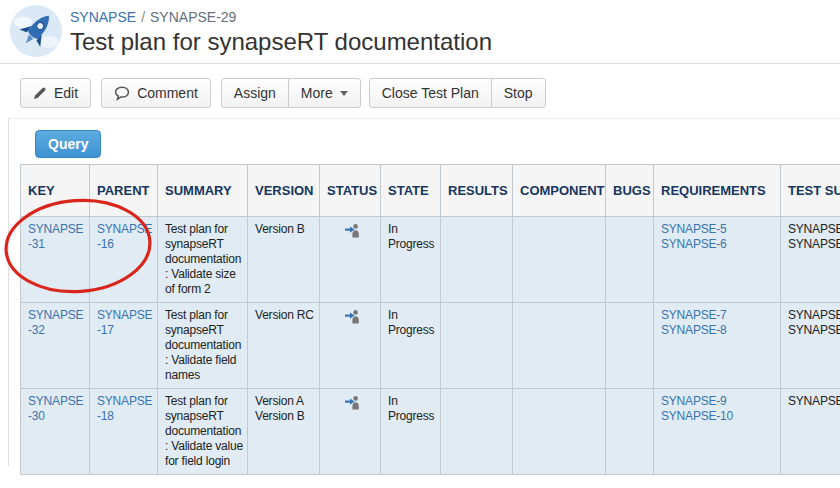 The width and height of the screenshot is (840, 488). Describe the element at coordinates (66, 93) in the screenshot. I see `edit-button-label: Edit` at that location.